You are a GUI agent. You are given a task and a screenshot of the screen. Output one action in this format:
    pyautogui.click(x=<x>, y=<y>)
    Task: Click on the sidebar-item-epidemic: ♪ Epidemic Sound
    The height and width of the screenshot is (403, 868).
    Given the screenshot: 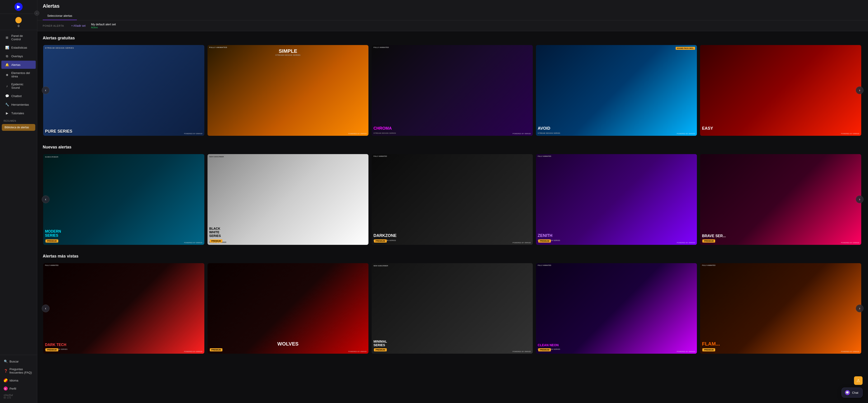 What is the action you would take?
    pyautogui.click(x=19, y=86)
    